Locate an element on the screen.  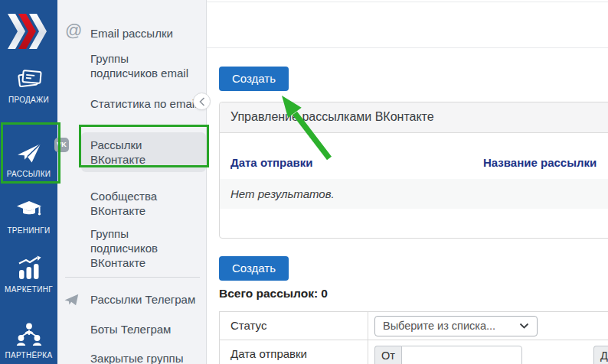
vk-icon: VK is located at coordinates (61, 145).